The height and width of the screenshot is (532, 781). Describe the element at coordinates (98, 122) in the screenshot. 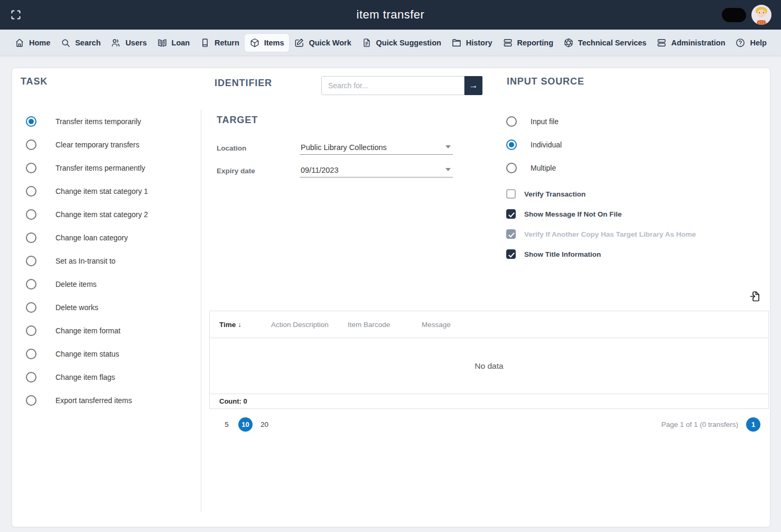

I see `task-option-label: Transfer items temporarily` at that location.